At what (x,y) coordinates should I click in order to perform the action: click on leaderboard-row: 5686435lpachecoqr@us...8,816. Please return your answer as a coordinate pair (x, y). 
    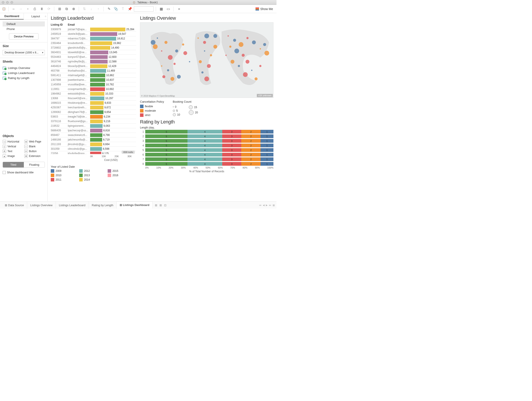
    Looking at the image, I should click on (93, 130).